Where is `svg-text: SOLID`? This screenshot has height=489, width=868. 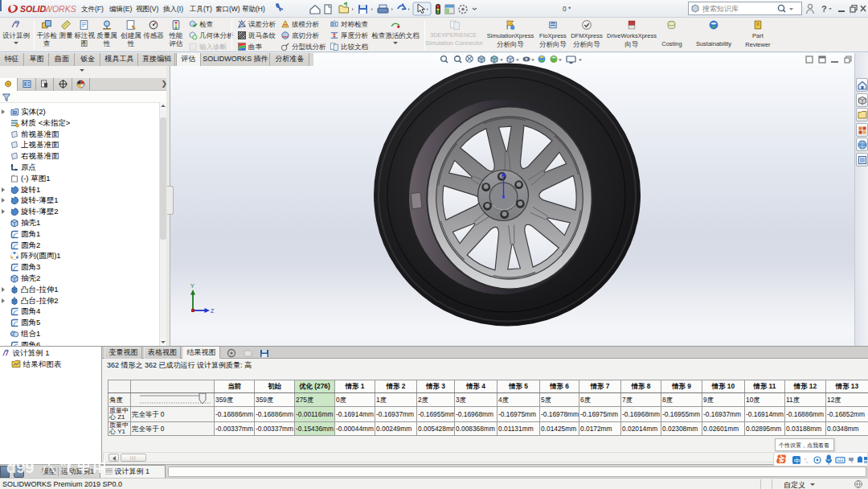 svg-text: SOLID is located at coordinates (34, 9).